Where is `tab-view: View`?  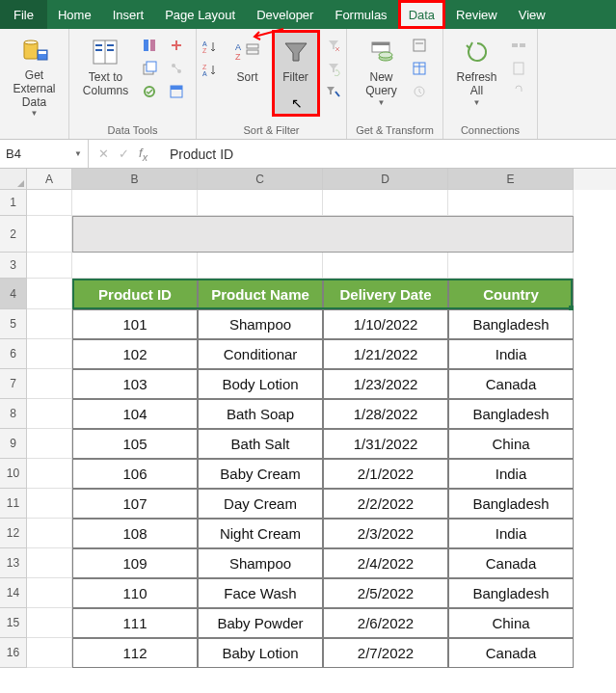 tab-view: View is located at coordinates (532, 14).